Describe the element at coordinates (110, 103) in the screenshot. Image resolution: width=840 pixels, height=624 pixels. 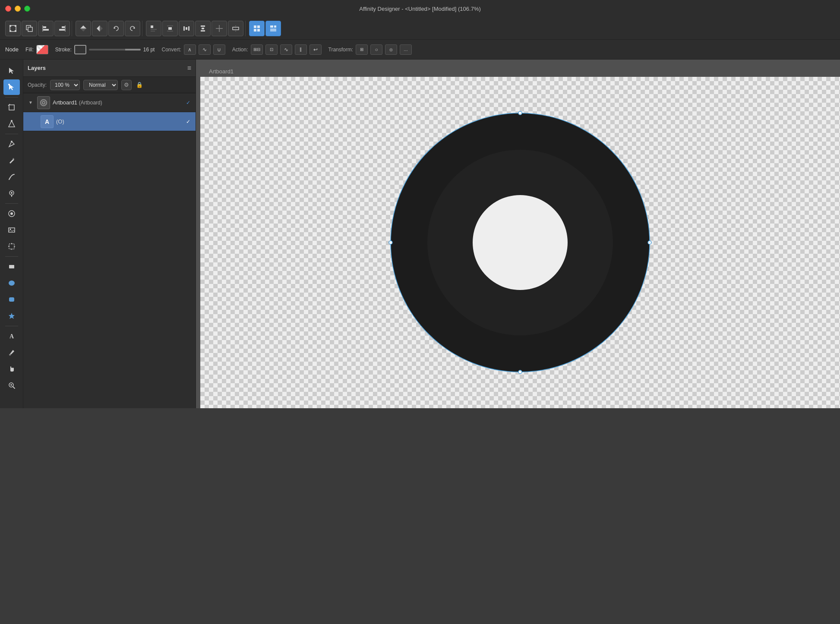
I see `layer-item-artboard: ▼ Artboard1 (Artboard) ✓` at that location.